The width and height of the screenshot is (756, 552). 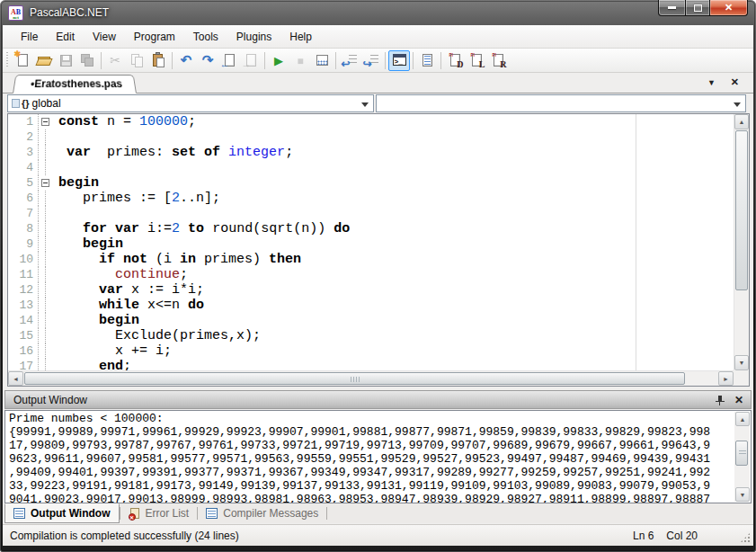 I want to click on doc-d-button: FID, so click(x=455, y=61).